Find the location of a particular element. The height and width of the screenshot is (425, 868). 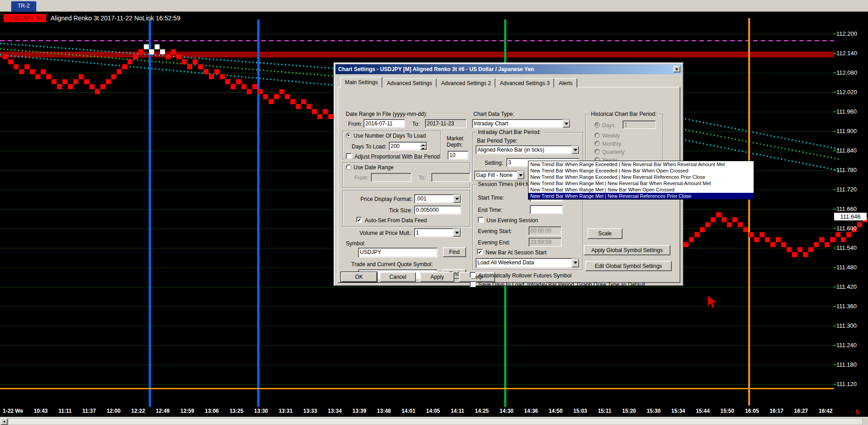

time-label: 15:03 is located at coordinates (580, 411).